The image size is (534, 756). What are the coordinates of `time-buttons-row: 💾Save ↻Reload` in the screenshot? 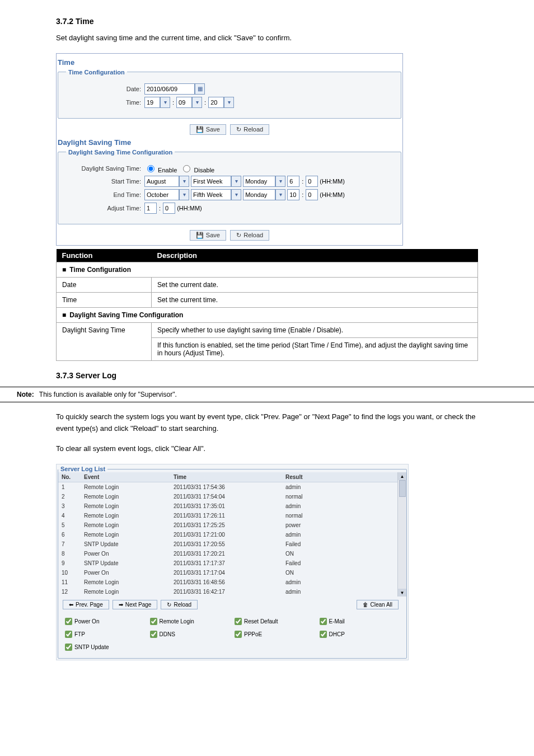 It's located at (229, 130).